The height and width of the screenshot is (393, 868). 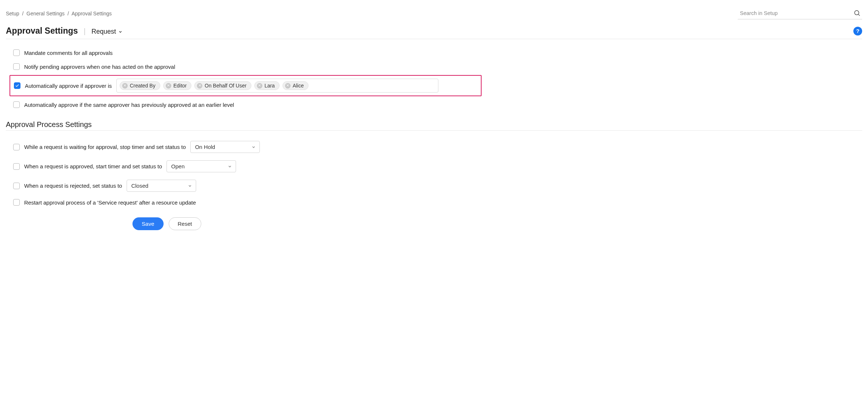 I want to click on checkbox-restart-process, so click(x=16, y=202).